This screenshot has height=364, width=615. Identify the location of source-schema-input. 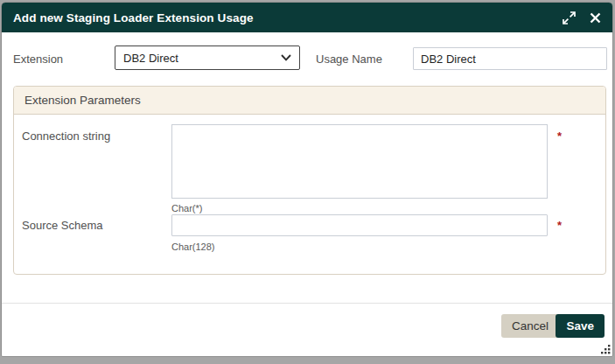
(360, 226).